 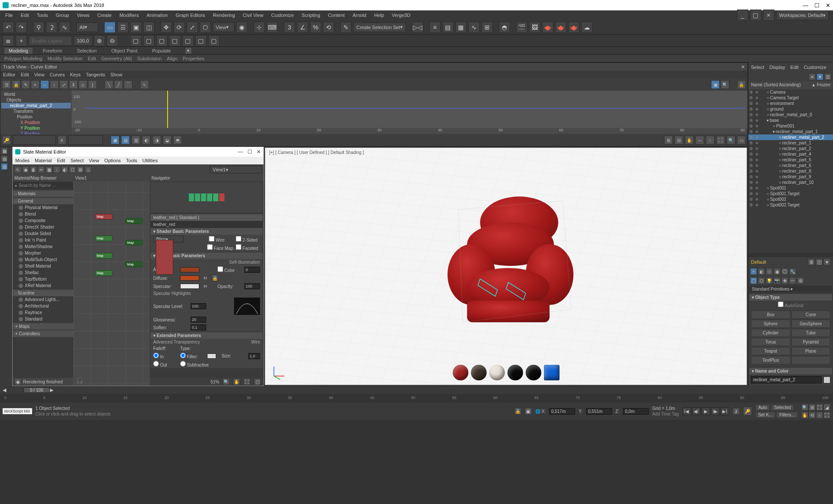 What do you see at coordinates (666, 414) in the screenshot?
I see `add-time-tag: Add Time Tag` at bounding box center [666, 414].